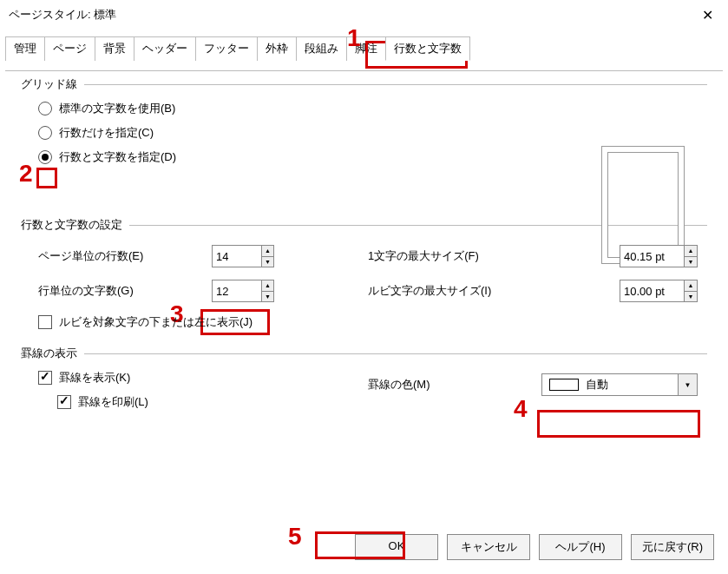 Image resolution: width=728 pixels, height=574 pixels. What do you see at coordinates (49, 84) in the screenshot?
I see `group-grid-title: グリッド線` at bounding box center [49, 84].